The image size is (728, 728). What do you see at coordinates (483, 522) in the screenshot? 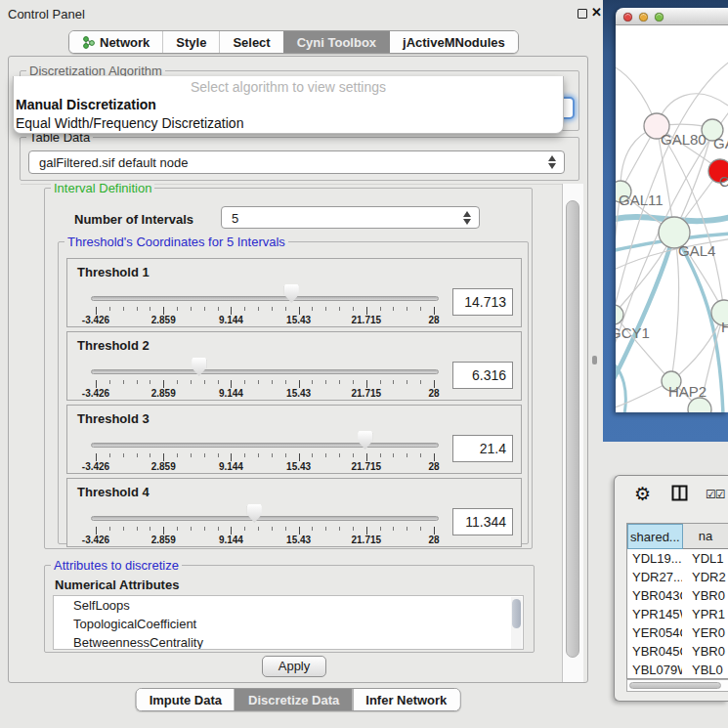
I see `threshold-value-field: 11.344` at bounding box center [483, 522].